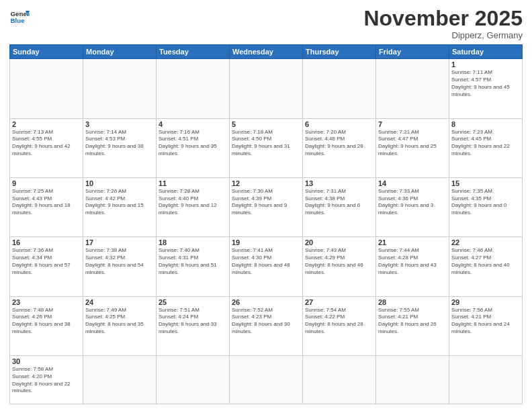  I want to click on day-9: 9 Sunrise: 7:25 AMSunset: 4:43 PMDayligh…, so click(47, 207).